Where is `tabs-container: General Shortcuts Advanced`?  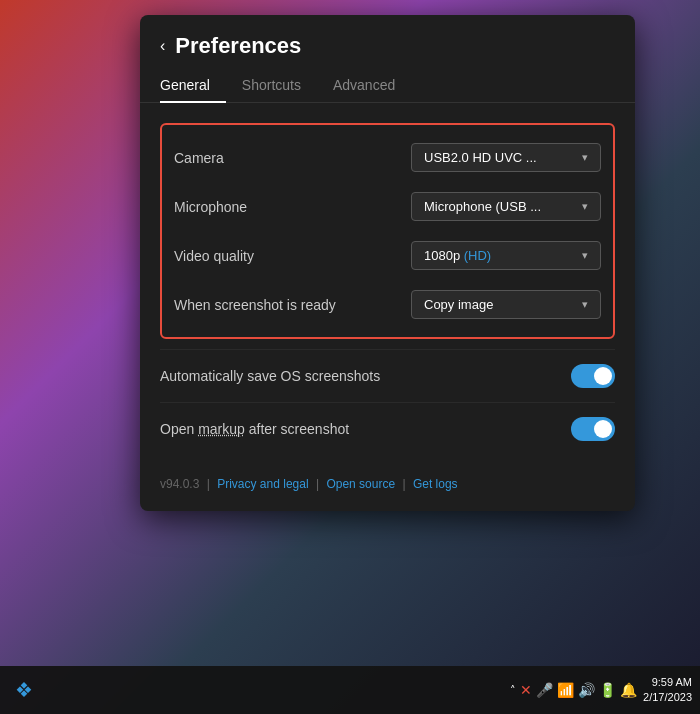 tabs-container: General Shortcuts Advanced is located at coordinates (388, 86).